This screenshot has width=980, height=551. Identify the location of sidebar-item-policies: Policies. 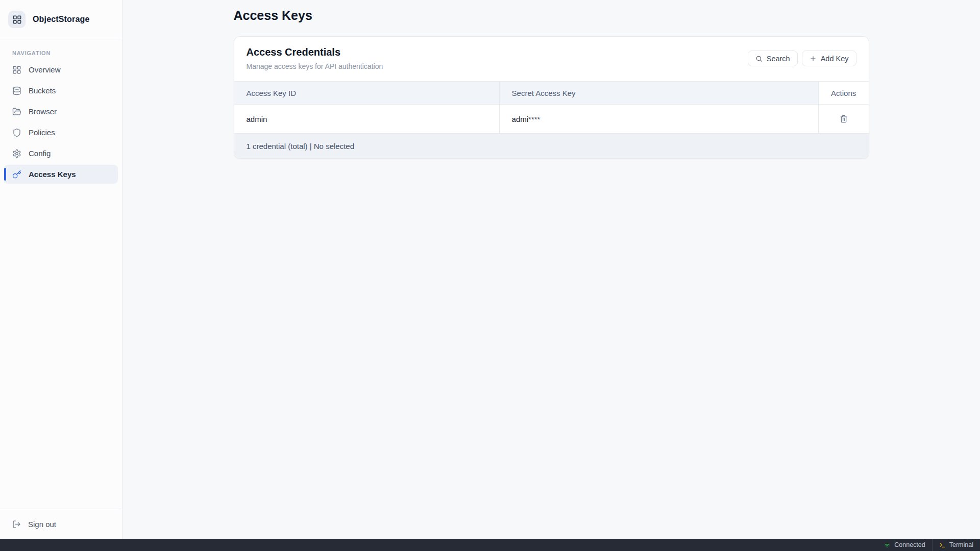
(61, 133).